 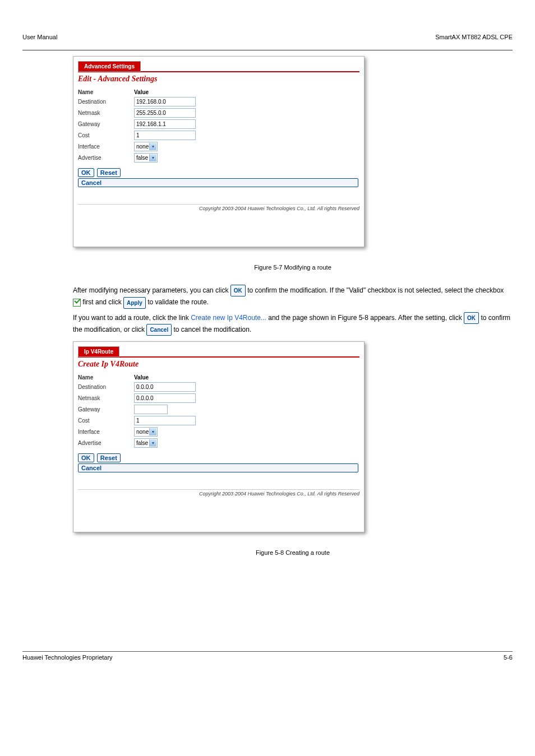 What do you see at coordinates (219, 493) in the screenshot?
I see `copyright-text-2: Copyright 2003-2004 Huawei Technologies …` at bounding box center [219, 493].